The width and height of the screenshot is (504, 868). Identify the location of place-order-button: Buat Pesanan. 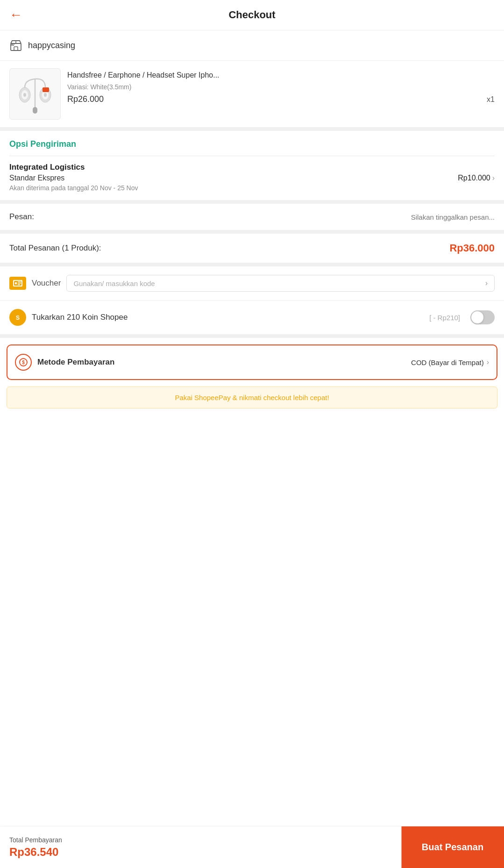
(453, 847).